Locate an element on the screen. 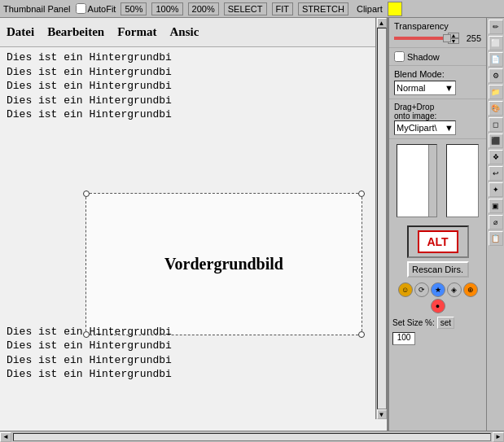 This screenshot has width=504, height=442. slider-thumb is located at coordinates (447, 38).